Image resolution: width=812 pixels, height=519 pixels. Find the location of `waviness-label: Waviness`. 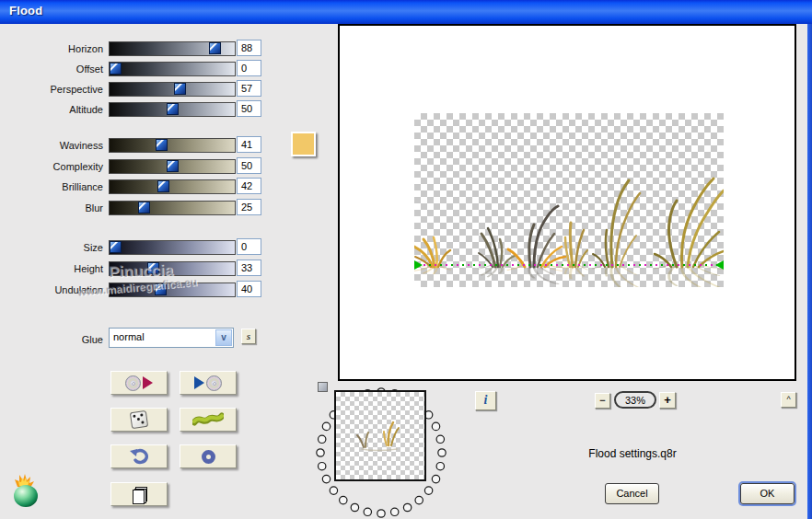

waviness-label: Waviness is located at coordinates (52, 145).